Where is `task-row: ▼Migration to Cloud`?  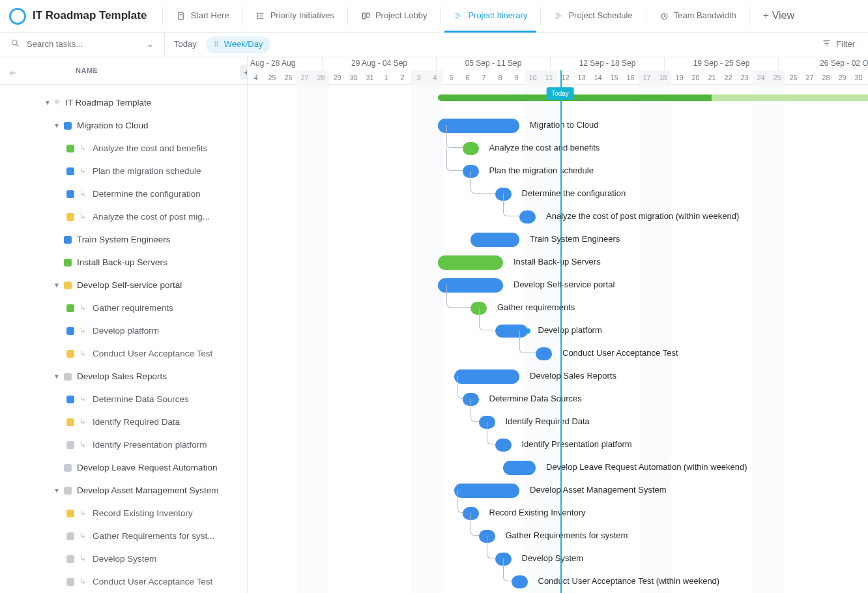 task-row: ▼Migration to Cloud is located at coordinates (124, 125).